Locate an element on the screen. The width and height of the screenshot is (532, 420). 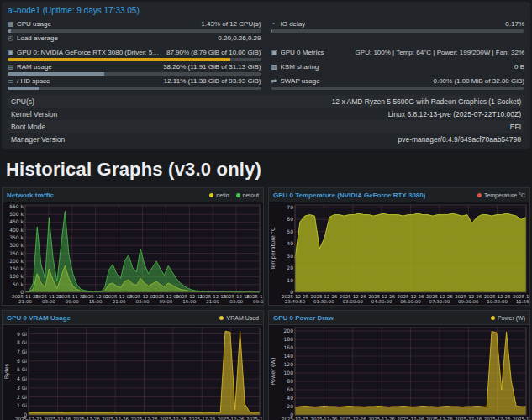
legend-dot-icon is located at coordinates (492, 318).